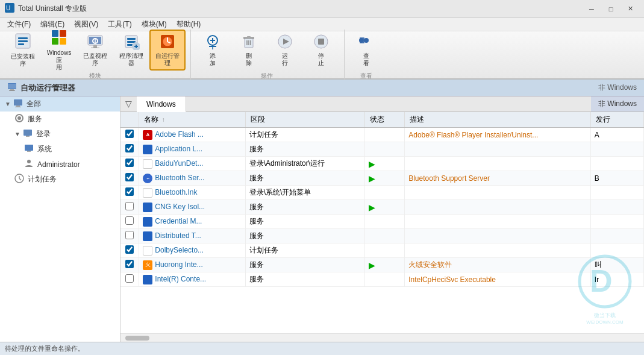 The height and width of the screenshot is (355, 644). I want to click on maximize-button: □, so click(611, 9).